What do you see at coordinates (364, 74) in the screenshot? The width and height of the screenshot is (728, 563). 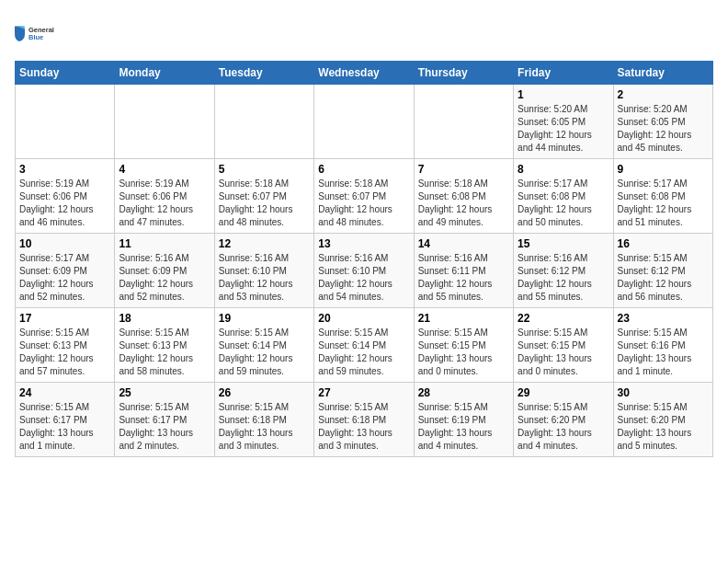 I see `header-day-wednesday: Wednesday` at bounding box center [364, 74].